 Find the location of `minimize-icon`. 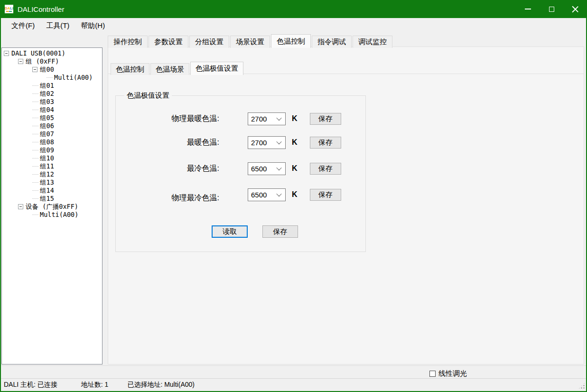

minimize-icon is located at coordinates (528, 9).